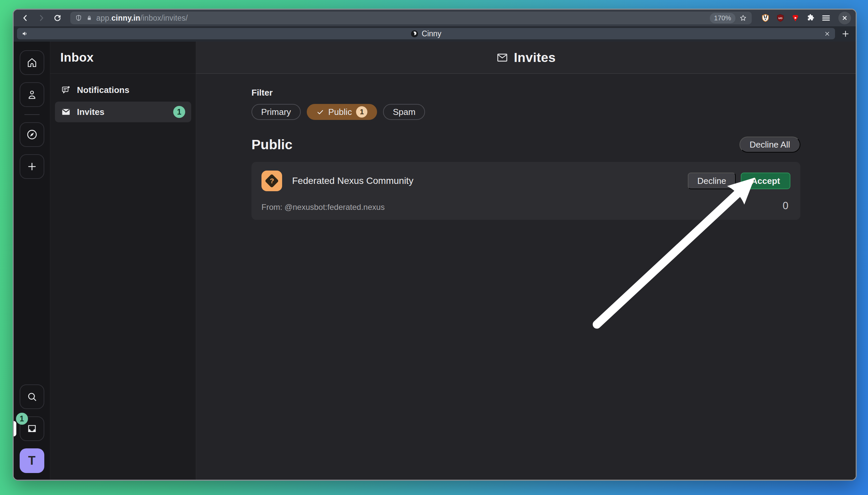  Describe the element at coordinates (411, 18) in the screenshot. I see `url-bar: app.cinny.in/inbox/invites/ 170%` at that location.